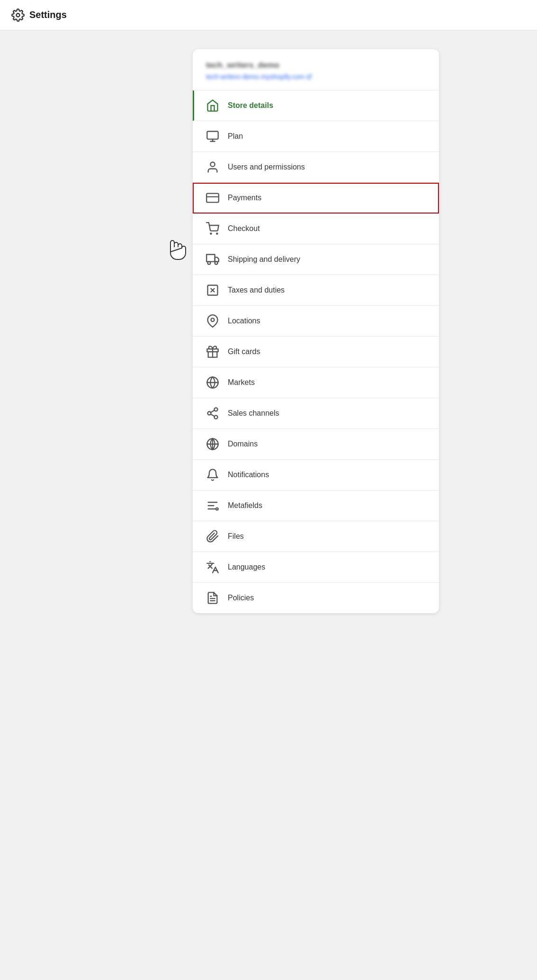 This screenshot has height=980, width=537. Describe the element at coordinates (316, 444) in the screenshot. I see `sidebar-item-domains: Domains` at that location.